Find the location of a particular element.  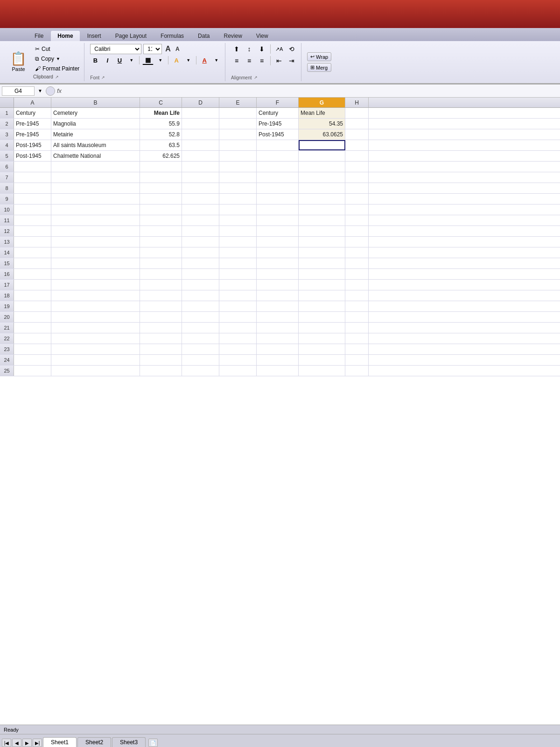

col-header-e: E is located at coordinates (238, 103).